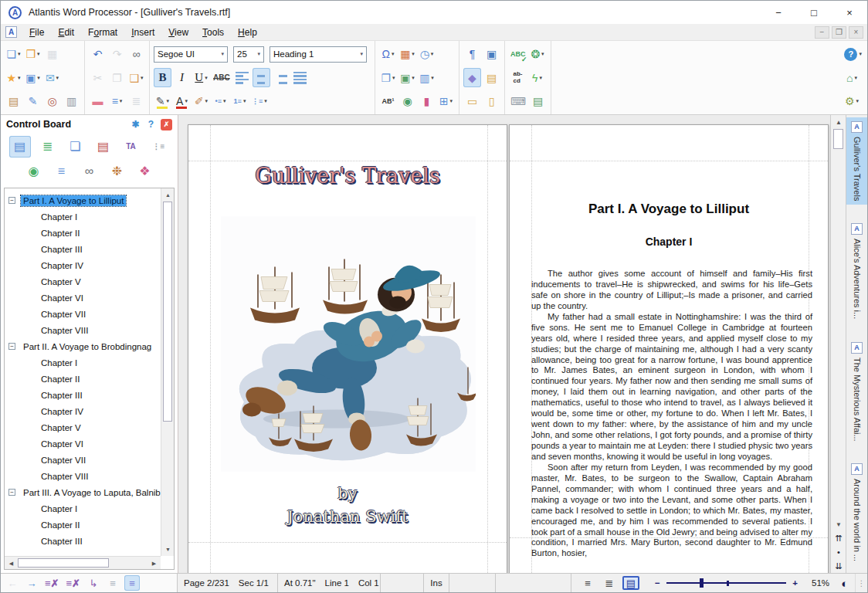 Image resolution: width=868 pixels, height=593 pixels. I want to click on insert-time-button: ◷▾, so click(426, 54).